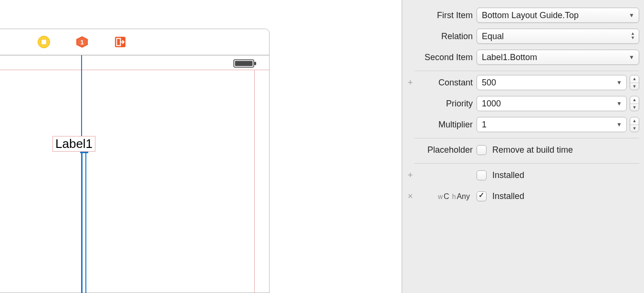 Image resolution: width=644 pixels, height=293 pixels. I want to click on svg-text: 1, so click(82, 42).